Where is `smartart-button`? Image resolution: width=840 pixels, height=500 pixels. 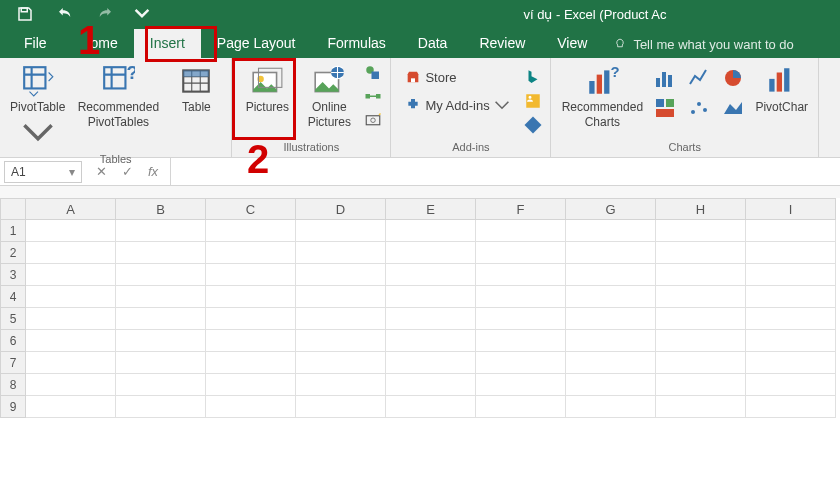 smartart-button is located at coordinates (373, 97).